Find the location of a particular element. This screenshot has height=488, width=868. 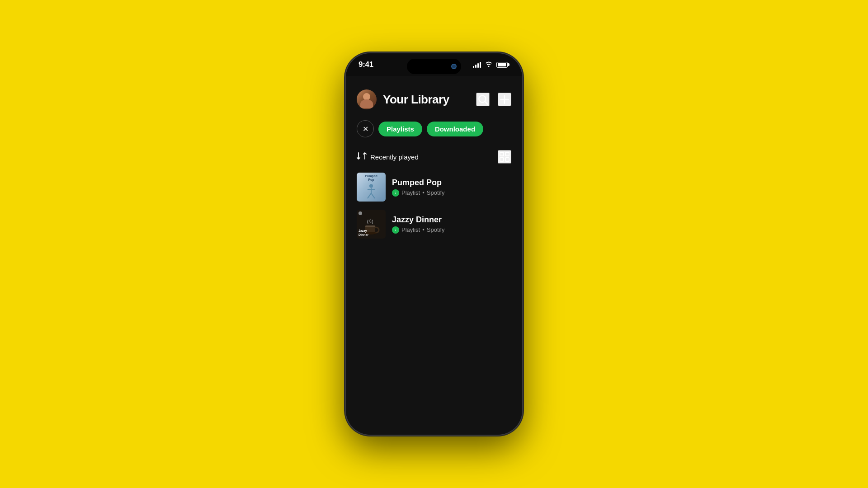

avatar-image is located at coordinates (367, 99).